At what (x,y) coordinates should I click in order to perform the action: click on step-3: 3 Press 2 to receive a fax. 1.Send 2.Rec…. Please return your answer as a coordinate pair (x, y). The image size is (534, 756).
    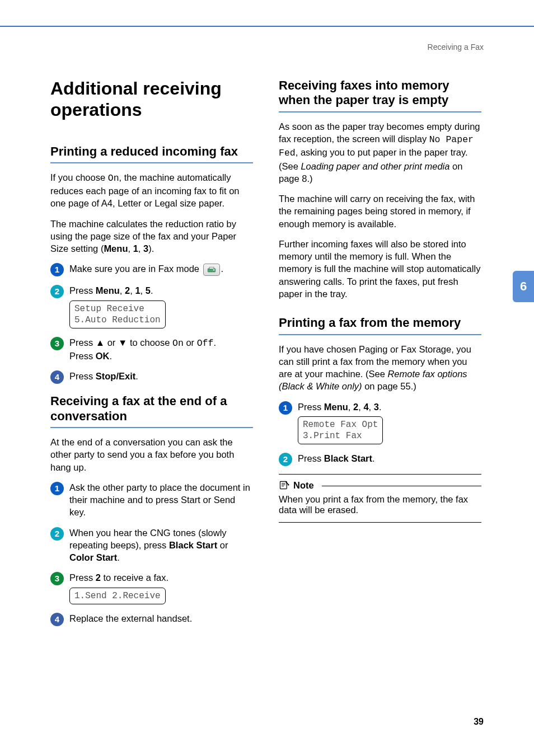
    Looking at the image, I should click on (152, 588).